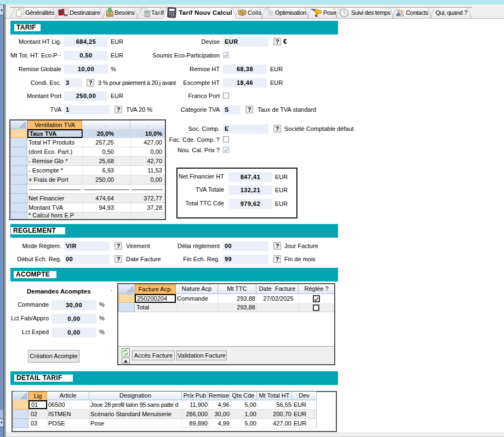 The image size is (504, 437). Describe the element at coordinates (330, 13) in the screenshot. I see `svg-text: Pose` at that location.